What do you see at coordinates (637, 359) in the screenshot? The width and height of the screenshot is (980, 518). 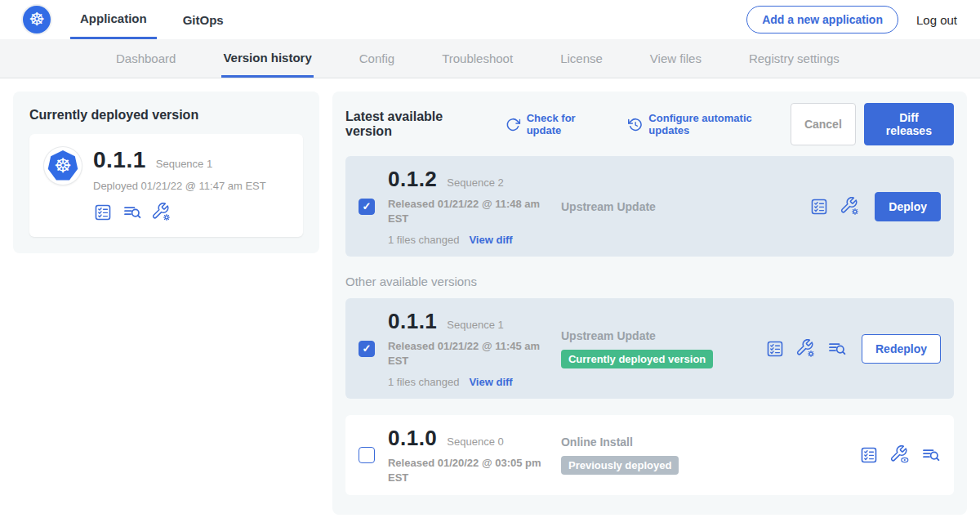 I see `currently-deployed-badge: Currently deployed version` at bounding box center [637, 359].